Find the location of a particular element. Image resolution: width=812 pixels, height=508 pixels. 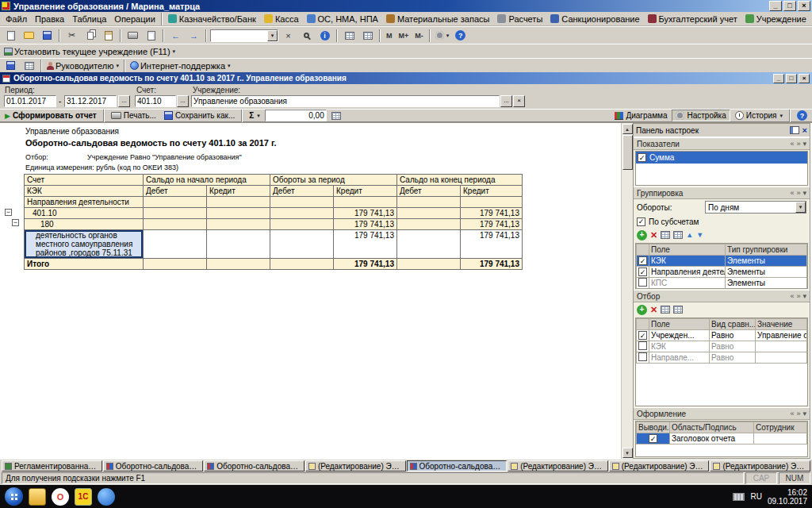

menu-inventory: Материальные запасы is located at coordinates (438, 19).